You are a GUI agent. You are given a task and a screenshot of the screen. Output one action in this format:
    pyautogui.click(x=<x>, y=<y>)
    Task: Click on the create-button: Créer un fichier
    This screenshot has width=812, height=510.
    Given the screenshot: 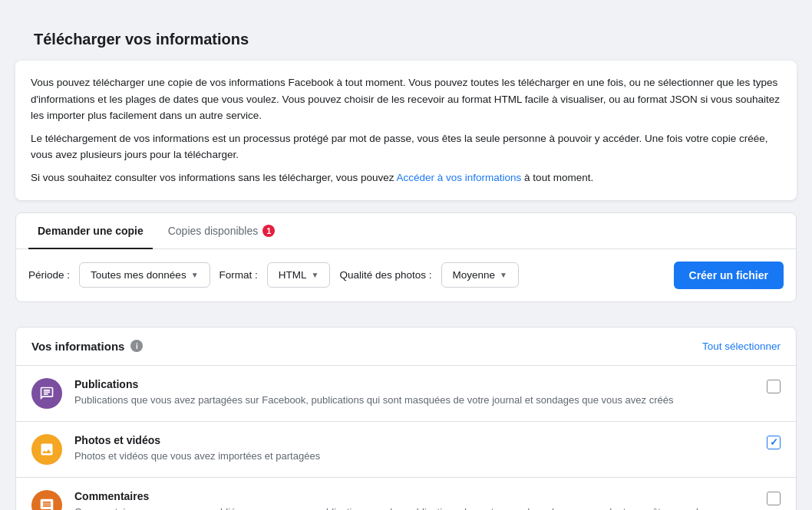 What is the action you would take?
    pyautogui.click(x=729, y=275)
    